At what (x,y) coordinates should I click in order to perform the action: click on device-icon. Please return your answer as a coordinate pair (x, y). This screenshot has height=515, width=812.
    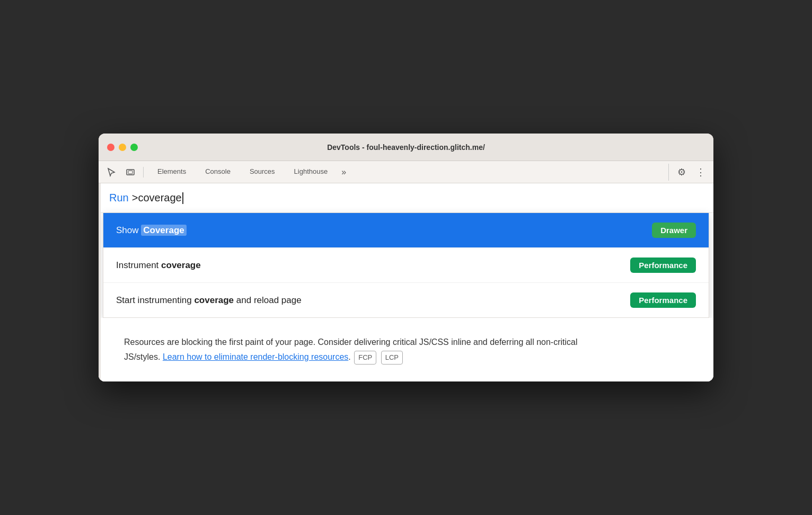
    Looking at the image, I should click on (130, 172).